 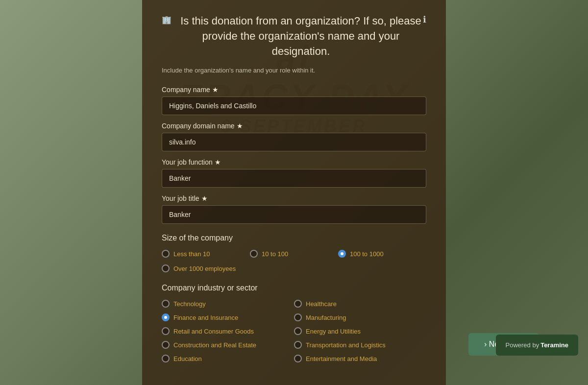 I want to click on company-domain-label: Company domain name ★, so click(x=294, y=126).